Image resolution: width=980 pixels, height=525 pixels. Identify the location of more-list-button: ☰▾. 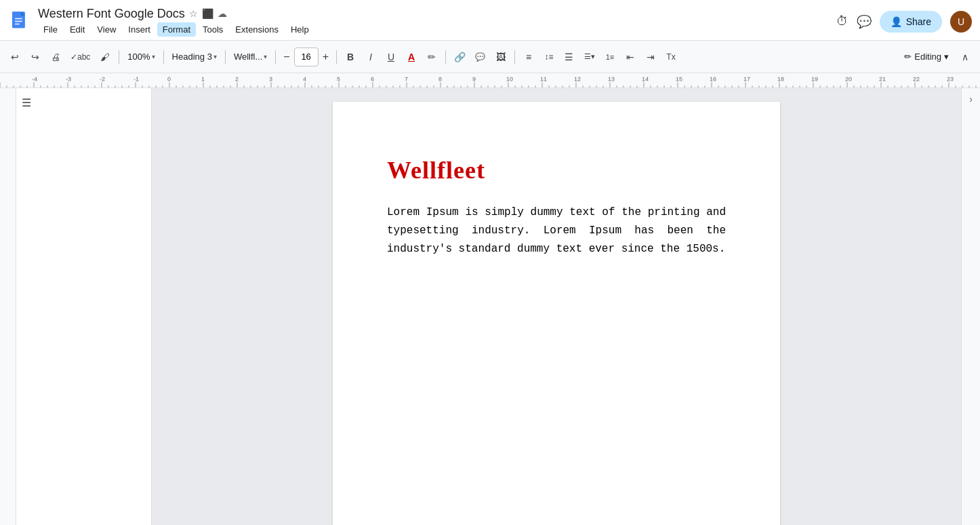
(590, 57).